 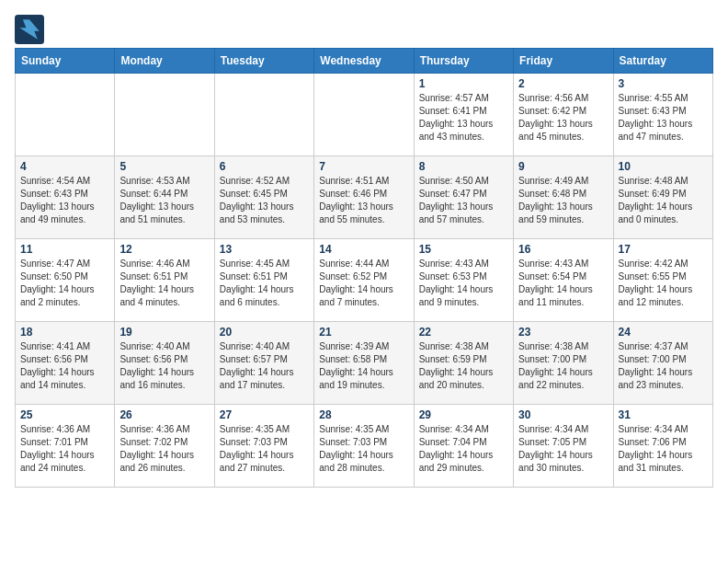 I want to click on week-row-3: 18Sunrise: 4:41 AM Sunset: 6:56 PM Dayli…, so click(x=364, y=363).